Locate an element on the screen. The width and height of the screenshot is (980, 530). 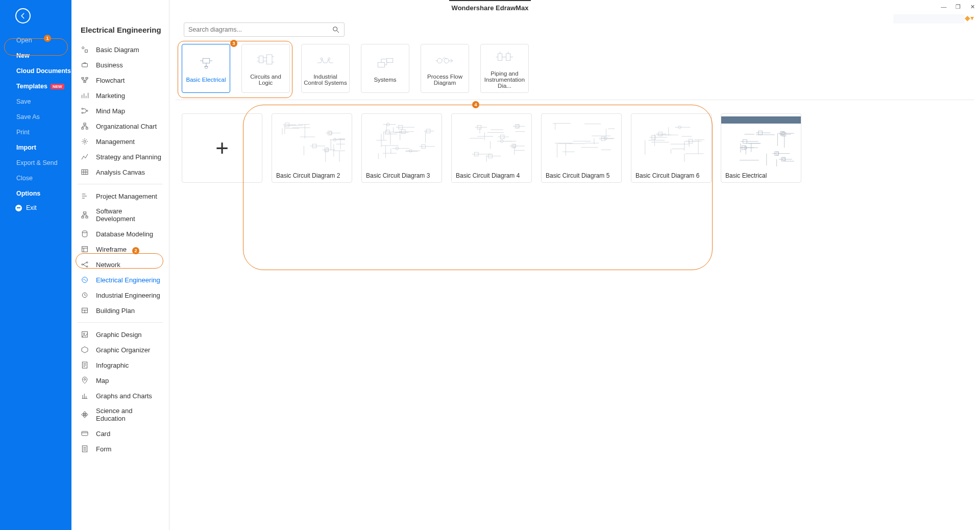
category-graphs-charts: Graphs and Charts is located at coordinates (120, 396).